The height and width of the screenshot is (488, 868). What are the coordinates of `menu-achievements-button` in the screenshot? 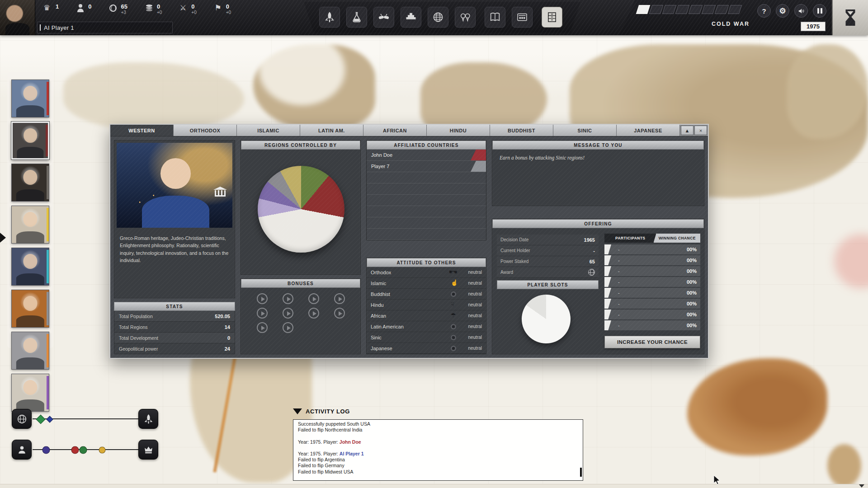 It's located at (465, 17).